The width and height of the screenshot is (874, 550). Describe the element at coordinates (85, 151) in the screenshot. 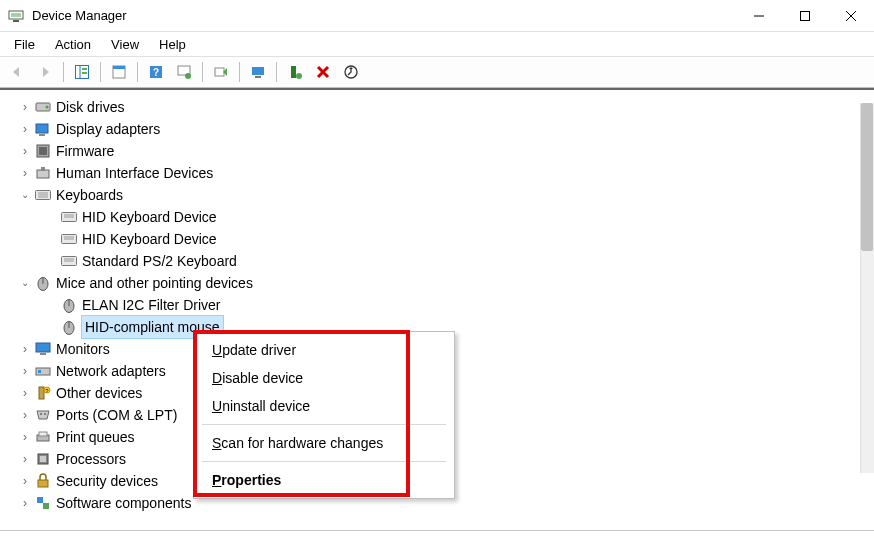

I see `tree-label: Firmware` at that location.